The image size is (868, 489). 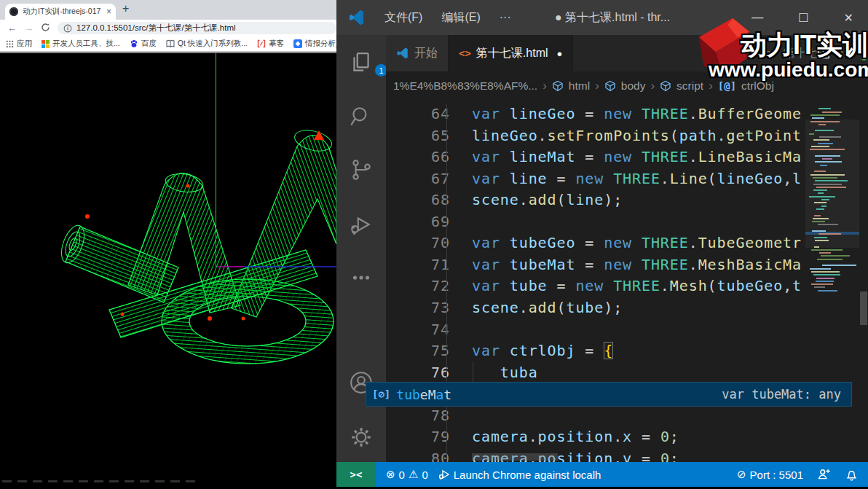 I want to click on line-number: 69, so click(x=418, y=222).